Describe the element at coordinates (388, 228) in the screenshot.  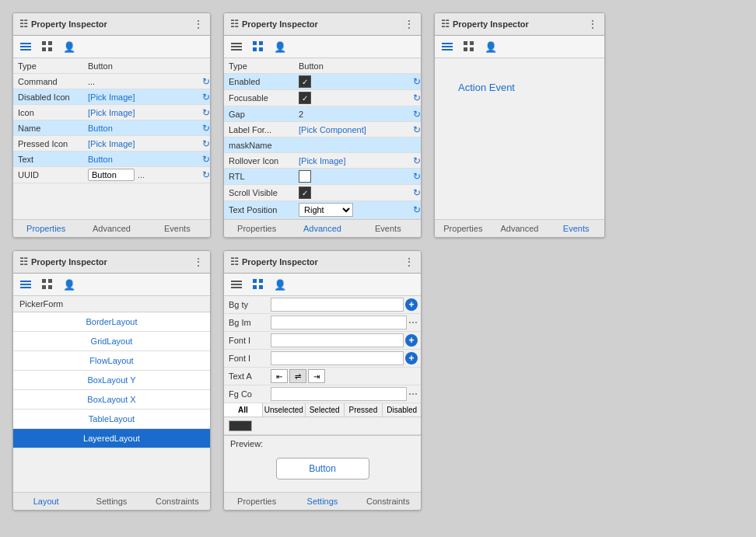
I see `tab-events-2: Events` at that location.